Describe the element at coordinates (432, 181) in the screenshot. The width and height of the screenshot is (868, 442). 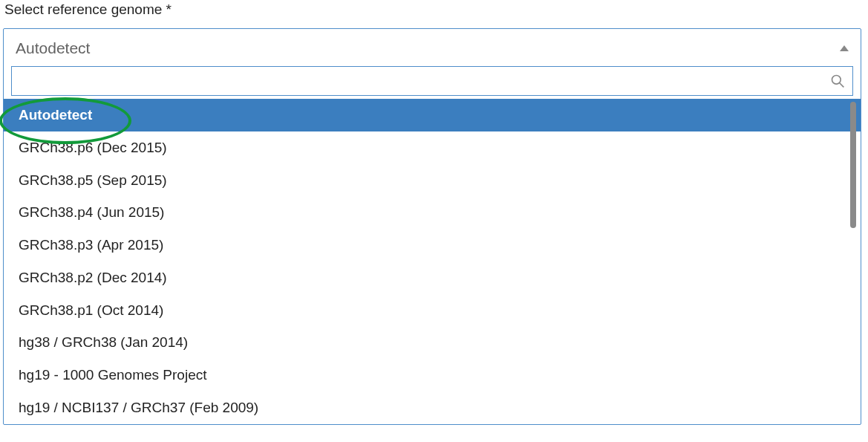
I see `option-genome: GRCh38.p5 (Sep 2015)` at that location.